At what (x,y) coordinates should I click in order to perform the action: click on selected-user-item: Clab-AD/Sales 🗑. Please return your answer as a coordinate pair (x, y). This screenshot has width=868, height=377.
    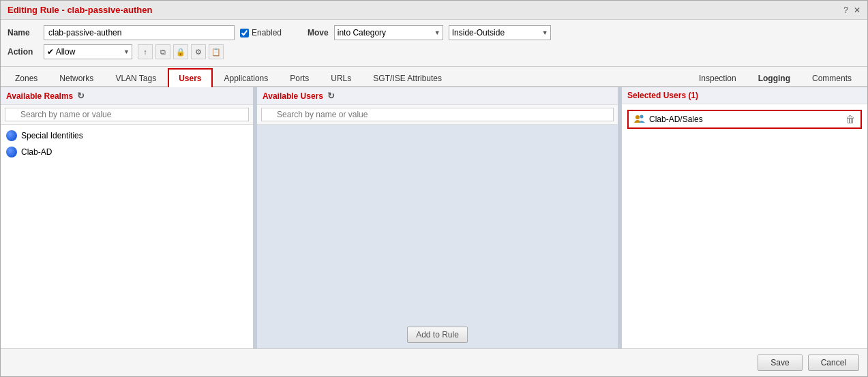
    Looking at the image, I should click on (745, 119).